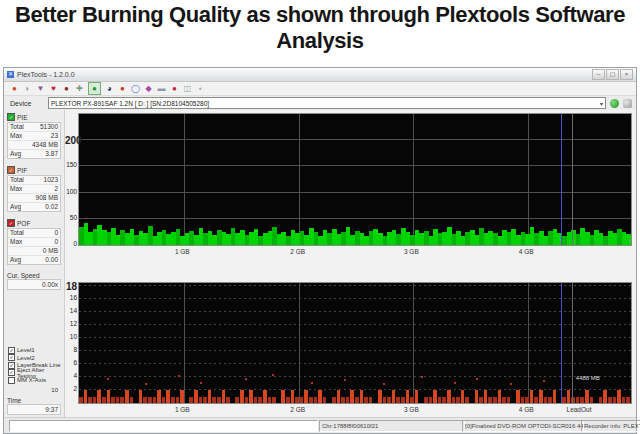 This screenshot has width=640, height=434. What do you see at coordinates (10, 74) in the screenshot?
I see `app-icon: ✕` at bounding box center [10, 74].